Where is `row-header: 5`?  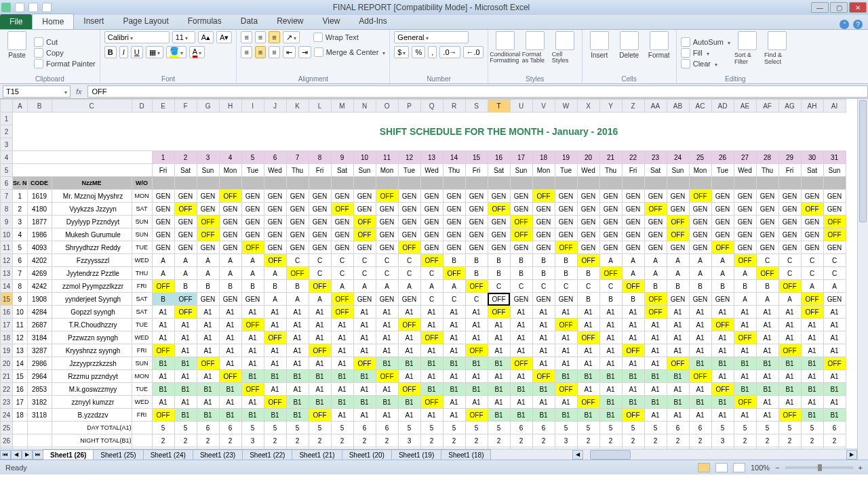 row-header: 5 is located at coordinates (7, 171).